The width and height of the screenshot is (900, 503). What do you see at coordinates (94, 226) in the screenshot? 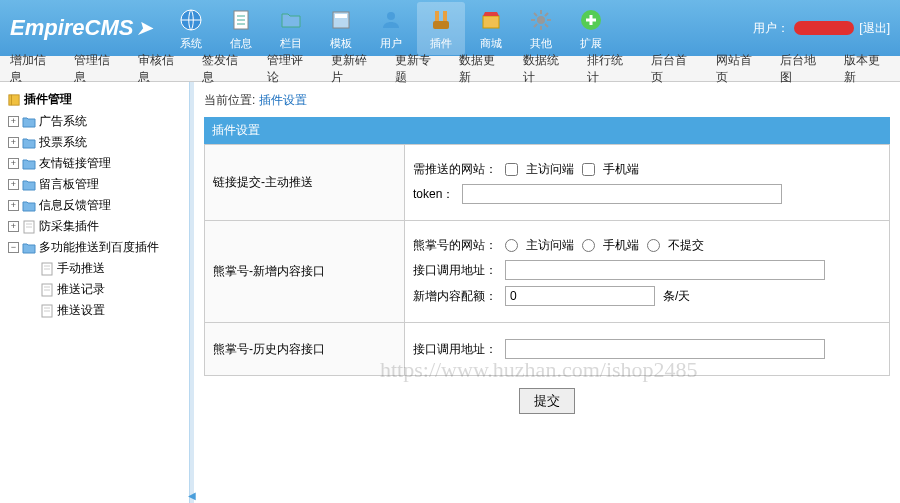
I see `tree-node: +防采集插件` at bounding box center [94, 226].